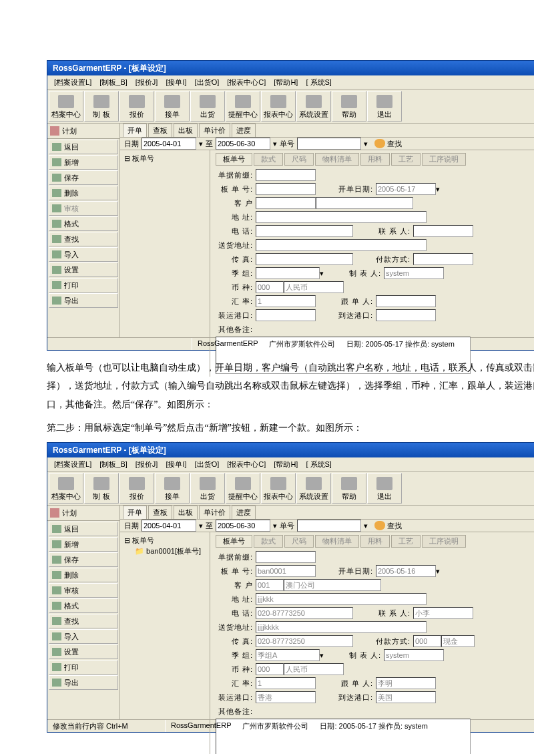 Image resolution: width=534 pixels, height=756 pixels. I want to click on search-button: 查找, so click(388, 144).